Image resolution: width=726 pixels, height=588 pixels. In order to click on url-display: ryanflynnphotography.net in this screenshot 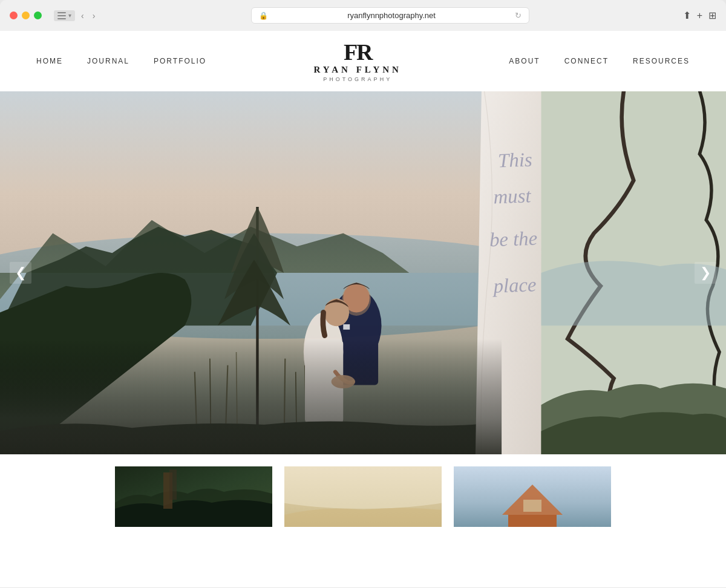, I will do `click(391, 16)`.